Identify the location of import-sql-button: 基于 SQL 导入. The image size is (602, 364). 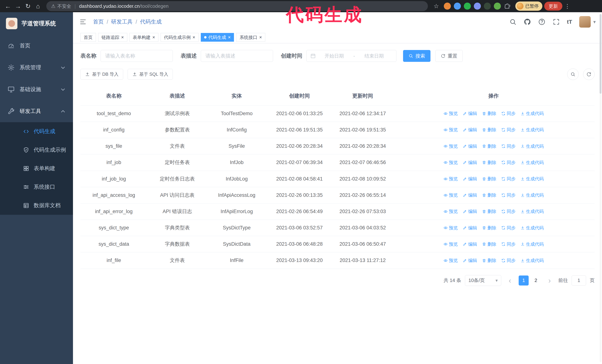
(150, 74).